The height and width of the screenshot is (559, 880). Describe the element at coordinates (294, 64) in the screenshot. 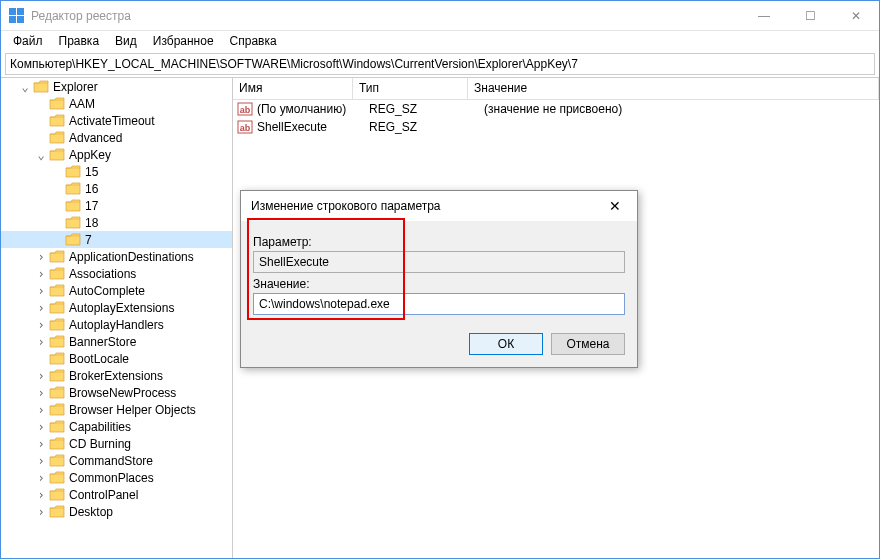

I see `address-text: Компьютер\HKEY_LOCAL_MACHINE\SOFTWARE\Mi…` at that location.